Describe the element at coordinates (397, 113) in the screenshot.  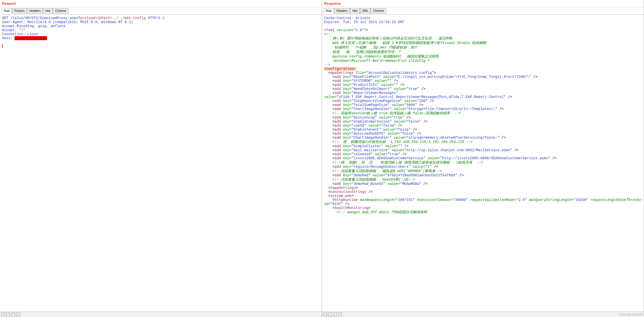
I see `cmt-session: <!--瑖板绛session鏃ュ織 true:权掞菇鏃ュ織 false:涓渆鍶觖…` at that location.